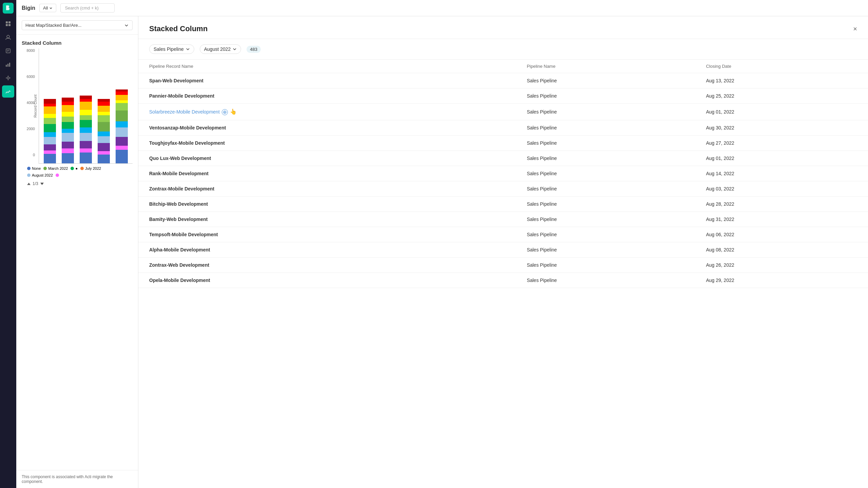  I want to click on prev-icon, so click(29, 184).